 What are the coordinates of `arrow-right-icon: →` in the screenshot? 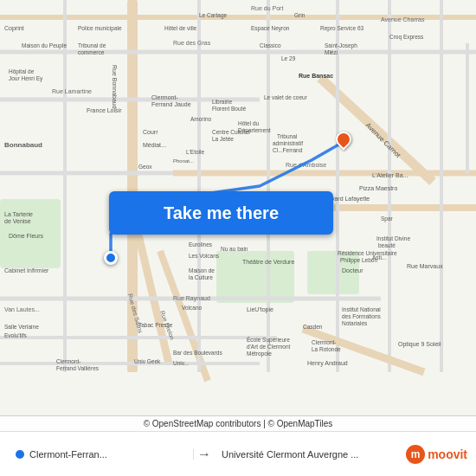 It's located at (204, 454).